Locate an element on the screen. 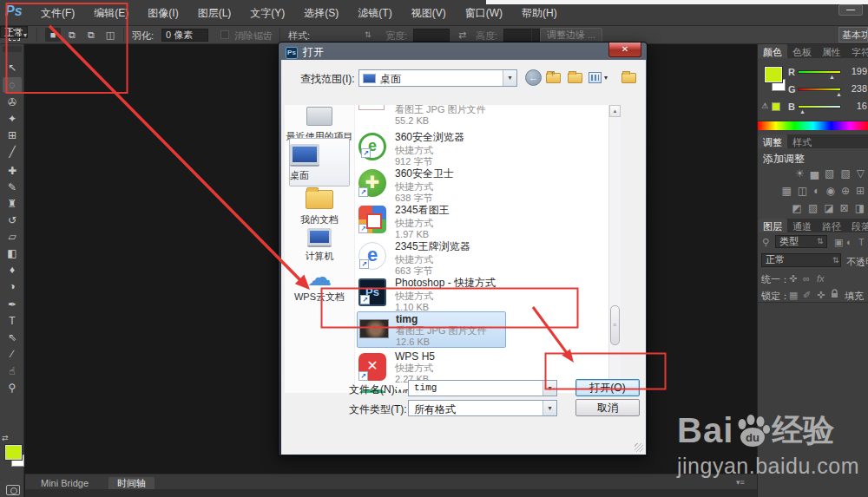  lock-transparency-icon: ▦ is located at coordinates (793, 295).